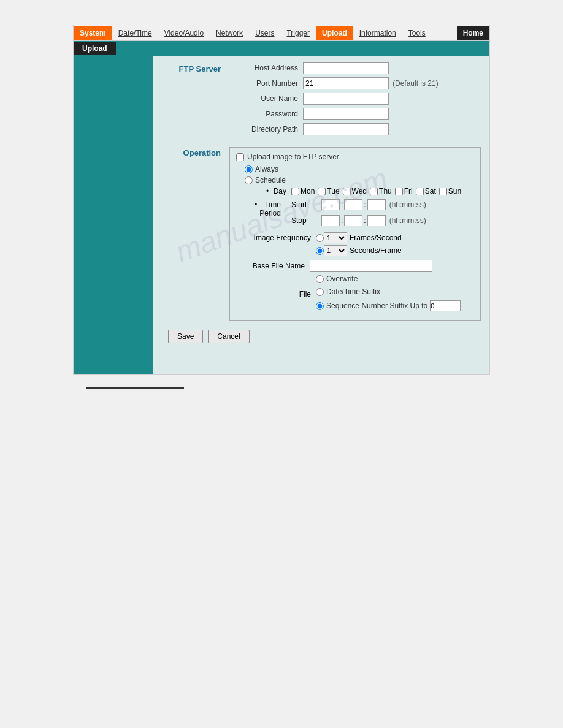 This screenshot has height=728, width=563. What do you see at coordinates (270, 209) in the screenshot?
I see `time-period-label: TimePeriod` at bounding box center [270, 209].